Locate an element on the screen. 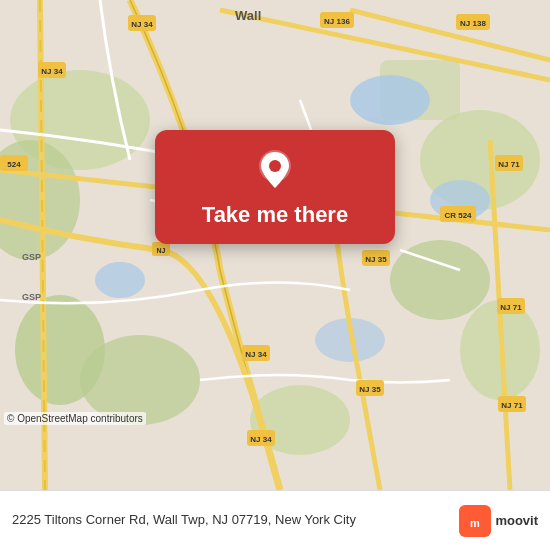  location-pin-icon is located at coordinates (275, 170).